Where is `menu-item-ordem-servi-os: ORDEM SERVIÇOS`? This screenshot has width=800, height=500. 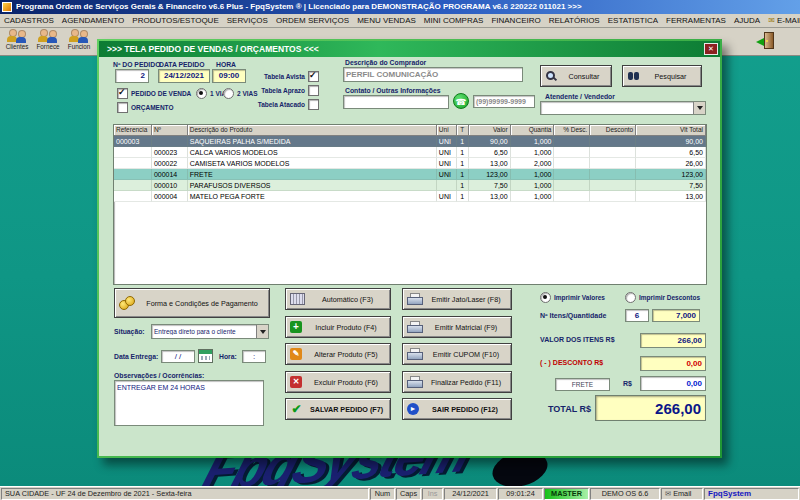 menu-item-ordem-servi-os: ORDEM SERVIÇOS is located at coordinates (312, 21).